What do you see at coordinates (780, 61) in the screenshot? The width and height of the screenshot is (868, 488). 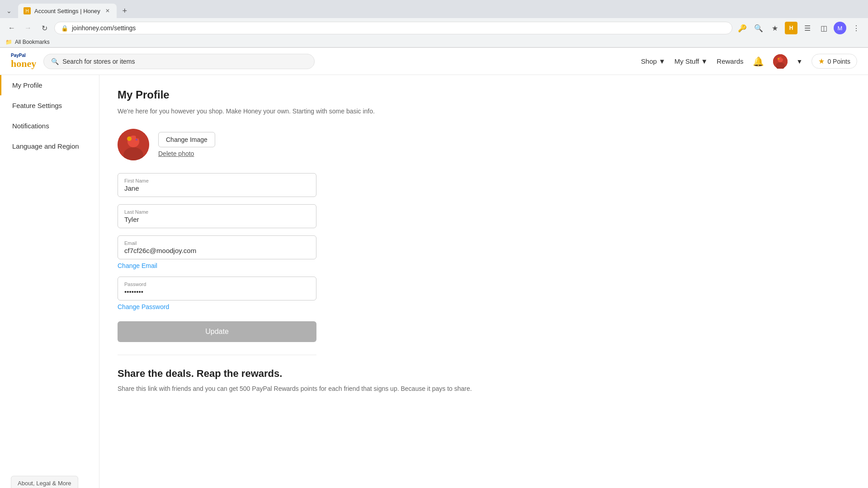 I see `user-avatar` at bounding box center [780, 61].